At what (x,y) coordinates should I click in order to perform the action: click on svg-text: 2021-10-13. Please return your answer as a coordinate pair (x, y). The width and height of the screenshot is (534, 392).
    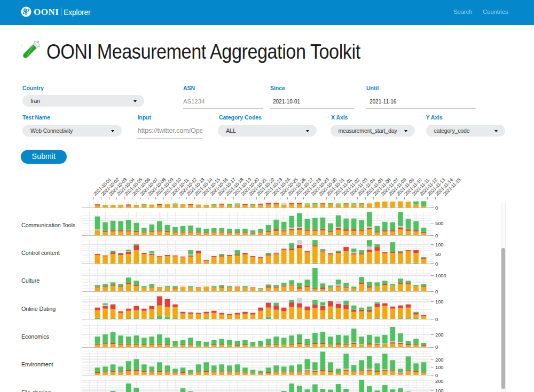
    Looking at the image, I should click on (195, 187).